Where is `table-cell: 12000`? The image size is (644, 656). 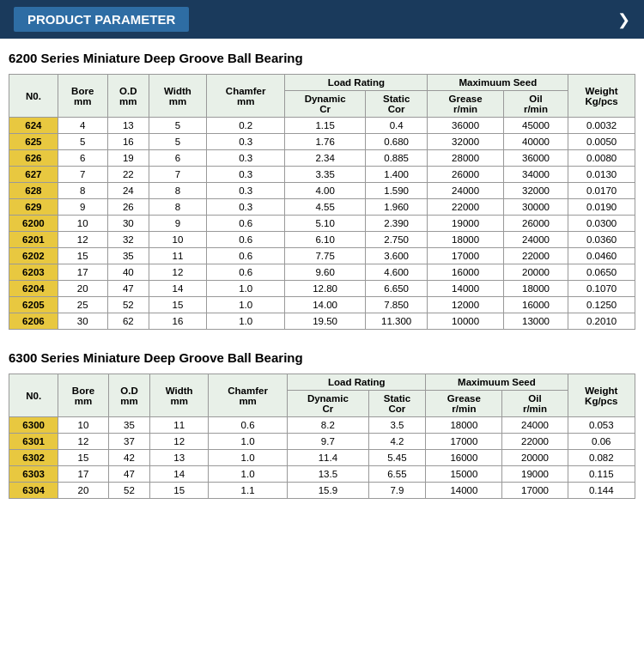 table-cell: 12000 is located at coordinates (465, 306).